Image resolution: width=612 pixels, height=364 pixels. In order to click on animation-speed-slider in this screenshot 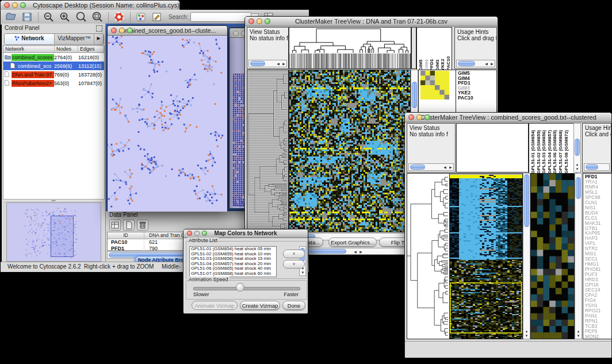, I will do `click(247, 289)`.